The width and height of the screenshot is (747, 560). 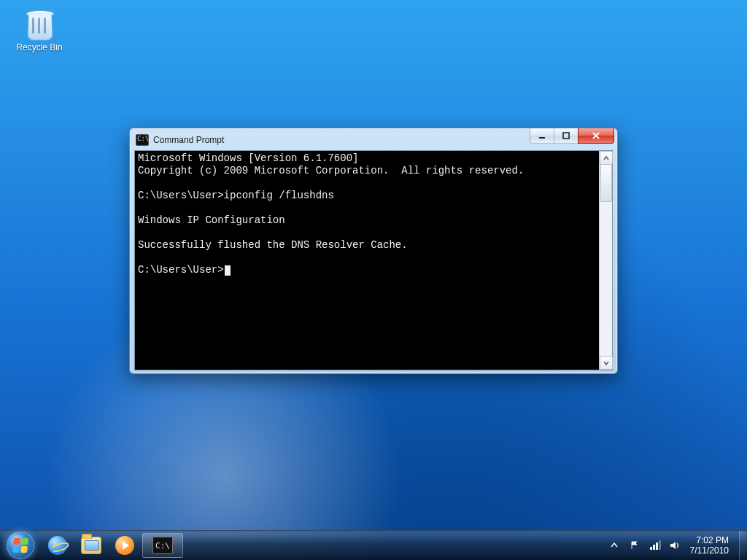 What do you see at coordinates (606, 363) in the screenshot?
I see `scroll-down-button` at bounding box center [606, 363].